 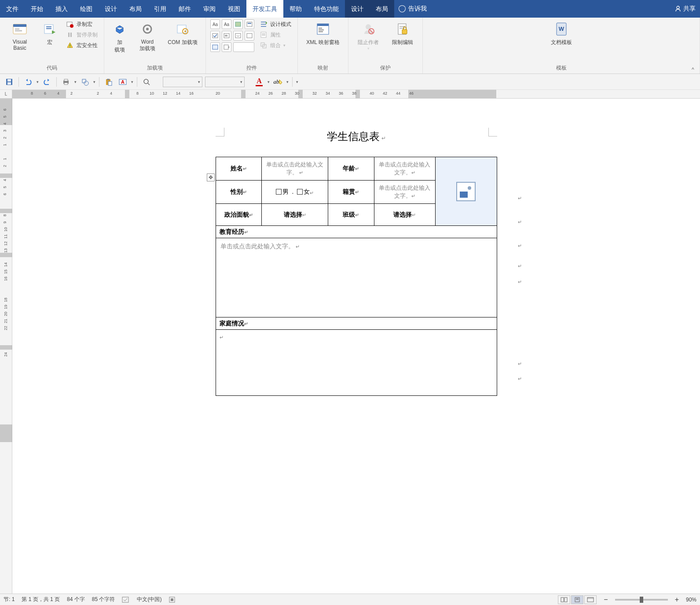 I want to click on tab-developer: 开发工具, so click(x=265, y=9).